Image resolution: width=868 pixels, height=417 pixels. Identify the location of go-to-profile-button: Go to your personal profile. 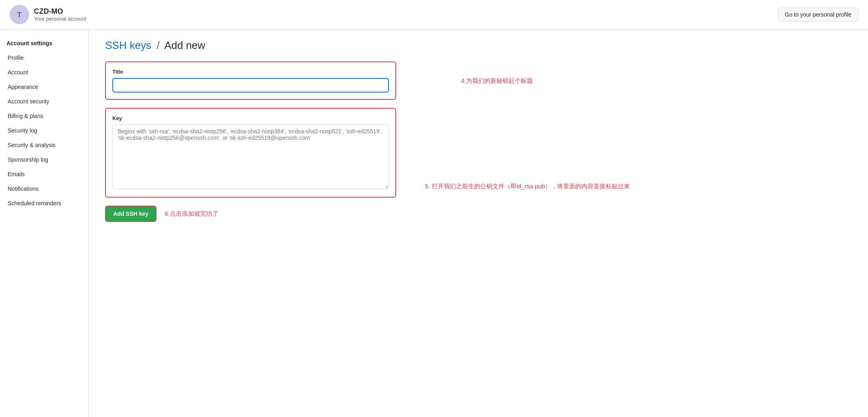
(818, 15).